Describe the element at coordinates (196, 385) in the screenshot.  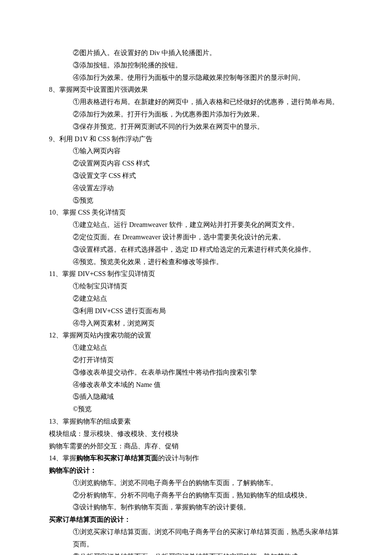
I see `text-line: ④修改表单文本域的 Name 值` at that location.